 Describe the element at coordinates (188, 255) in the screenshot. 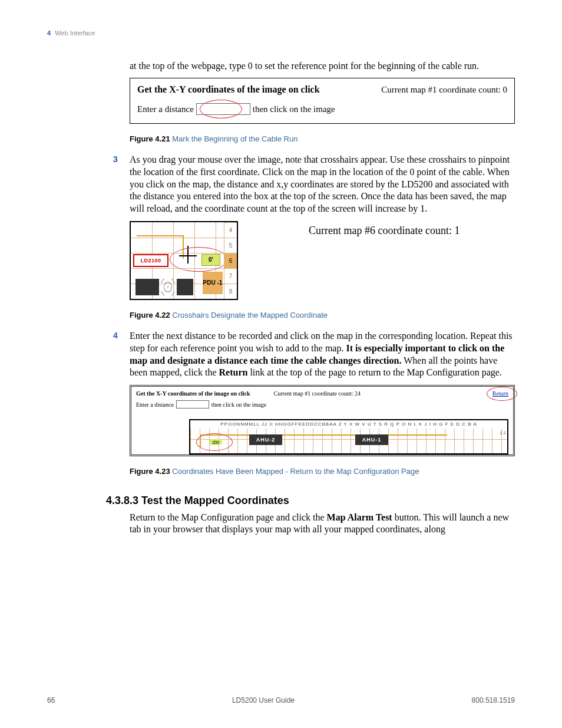

I see `crosshair-vertical-icon` at that location.